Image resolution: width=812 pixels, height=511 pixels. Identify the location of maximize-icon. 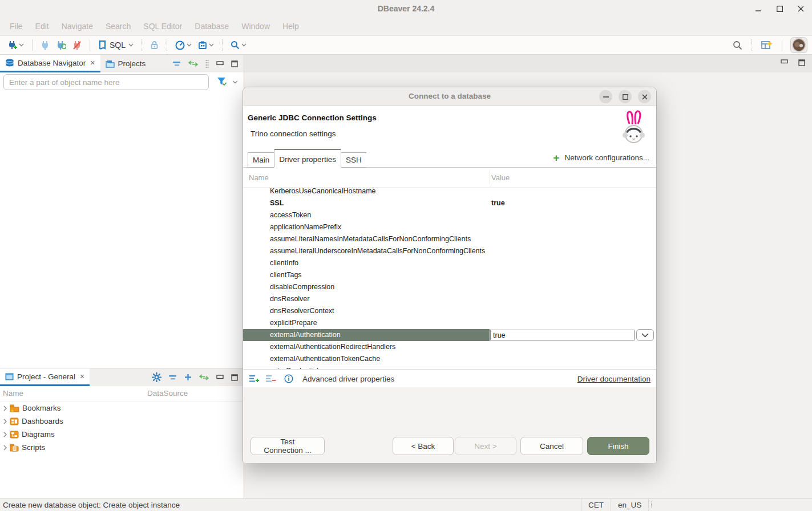
(779, 9).